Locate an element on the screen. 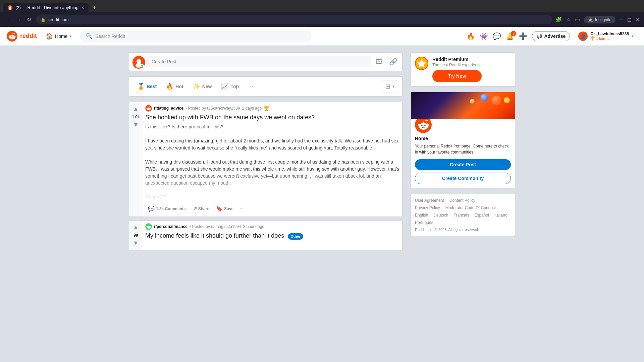 This screenshot has height=362, width=644. privacy-policy-link: Privacy Policy is located at coordinates (427, 208).